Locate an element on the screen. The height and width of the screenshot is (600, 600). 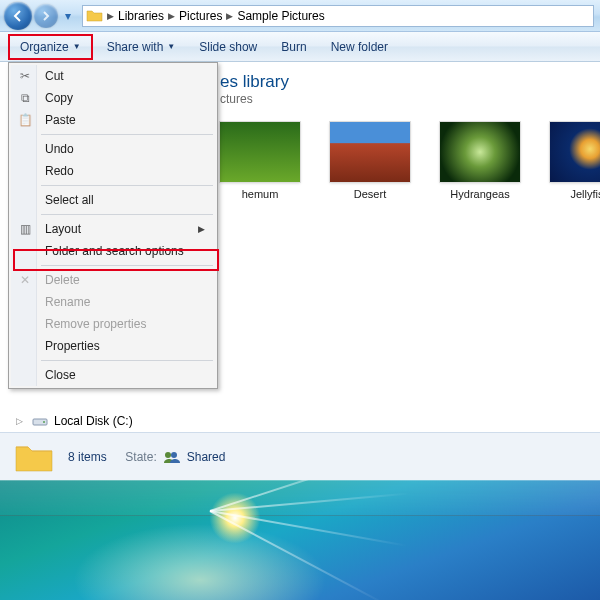
submenu-arrow-icon: ▶ is located at coordinates (202, 229).